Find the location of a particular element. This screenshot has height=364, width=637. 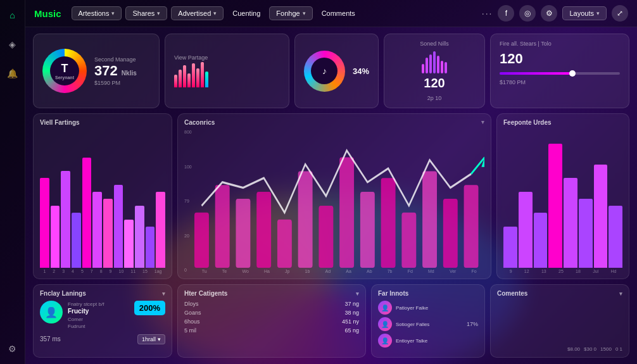

innot-list: 👤 Patloyer Falke 👤 Sotioger Falles 17% 👤… is located at coordinates (428, 324).